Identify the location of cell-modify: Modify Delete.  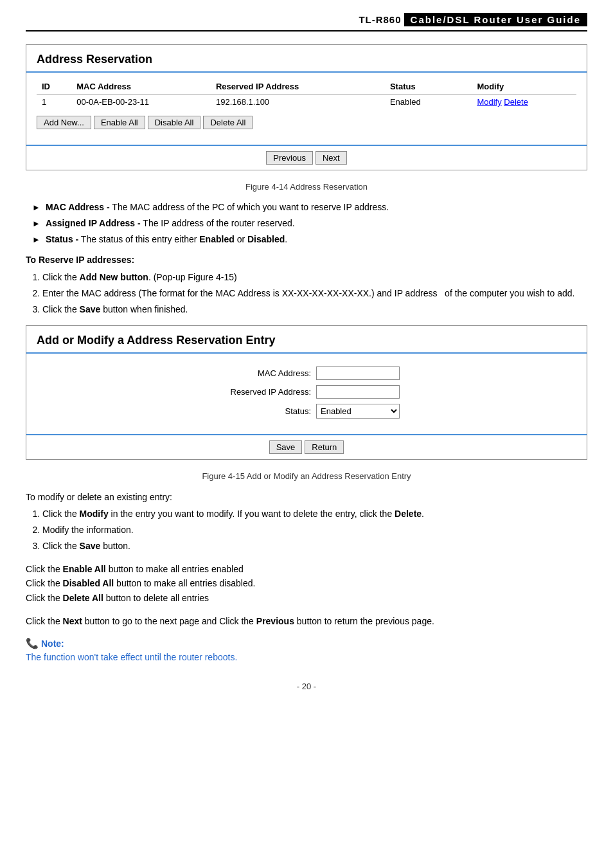
(524, 102).